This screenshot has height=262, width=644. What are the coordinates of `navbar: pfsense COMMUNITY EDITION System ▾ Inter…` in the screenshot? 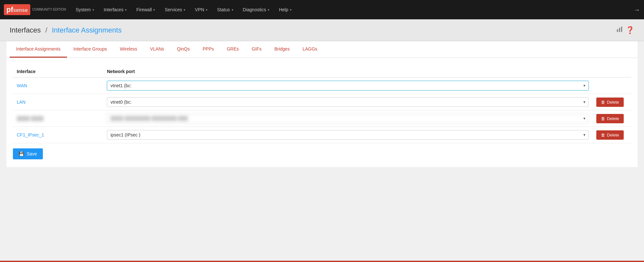 It's located at (322, 10).